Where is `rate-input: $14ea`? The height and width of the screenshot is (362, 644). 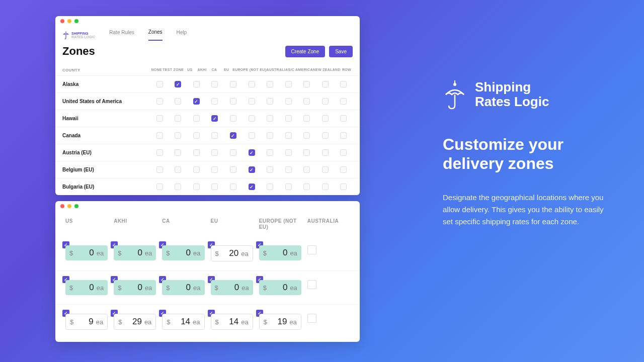 rate-input: $14ea is located at coordinates (183, 322).